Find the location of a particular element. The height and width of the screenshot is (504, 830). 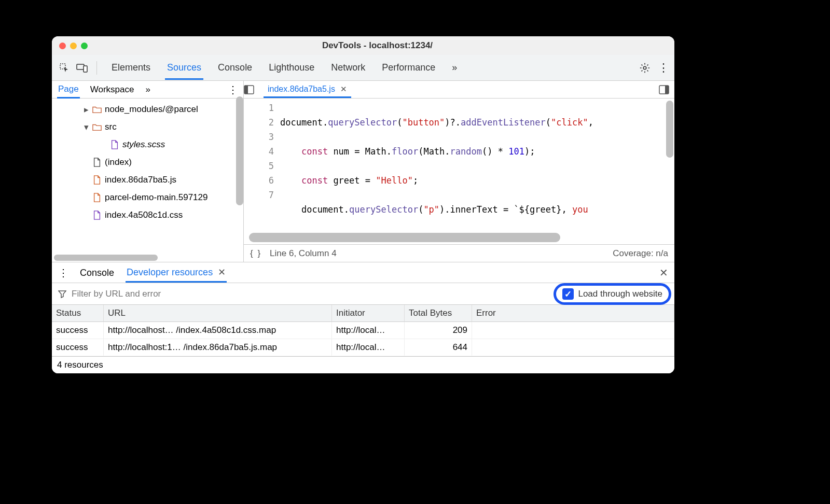

tab-network: Network is located at coordinates (348, 68).